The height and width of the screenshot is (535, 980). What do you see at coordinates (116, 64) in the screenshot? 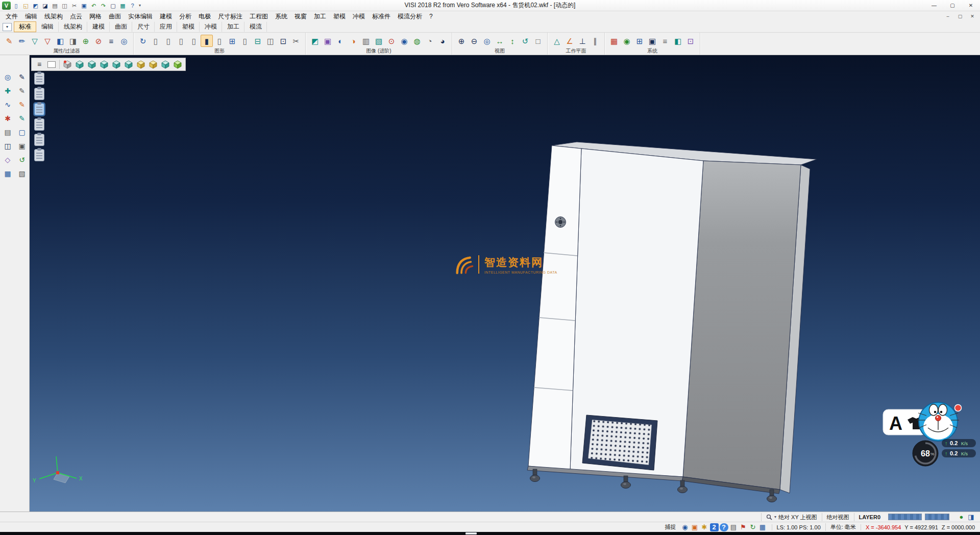
I see `view-left-icon` at bounding box center [116, 64].